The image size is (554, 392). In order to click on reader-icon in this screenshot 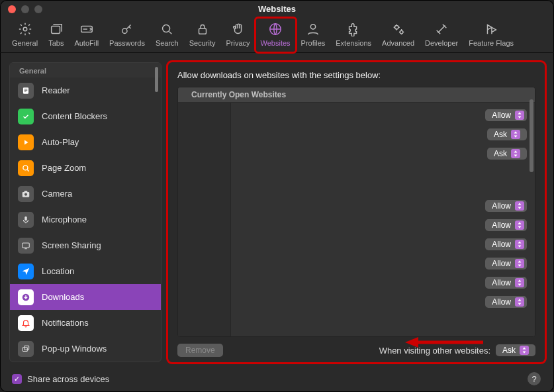, I will do `click(26, 91)`.